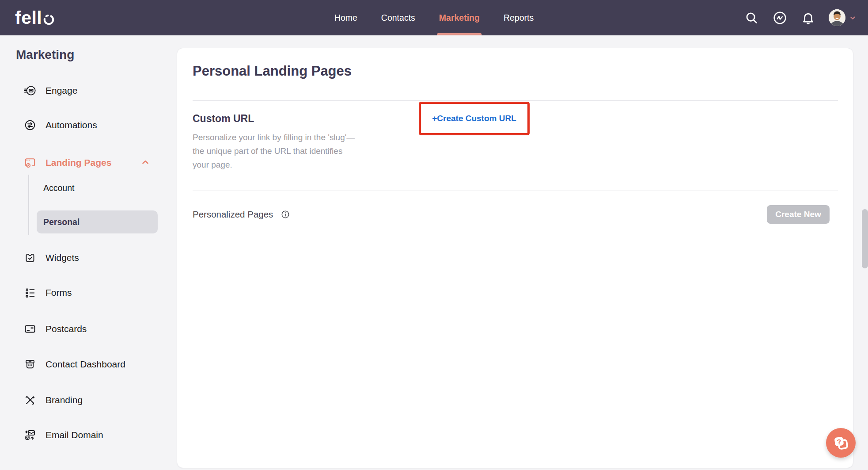  I want to click on forms-icon, so click(30, 293).